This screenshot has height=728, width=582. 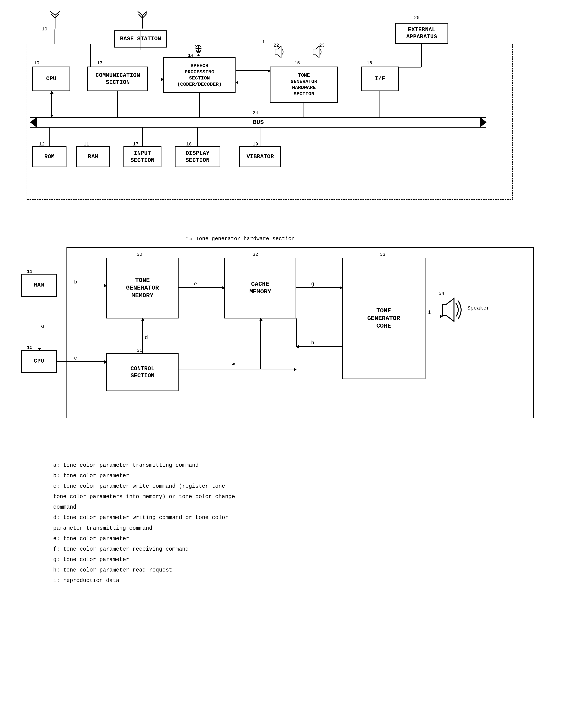 What do you see at coordinates (319, 346) in the screenshot?
I see `signal-h-line` at bounding box center [319, 346].